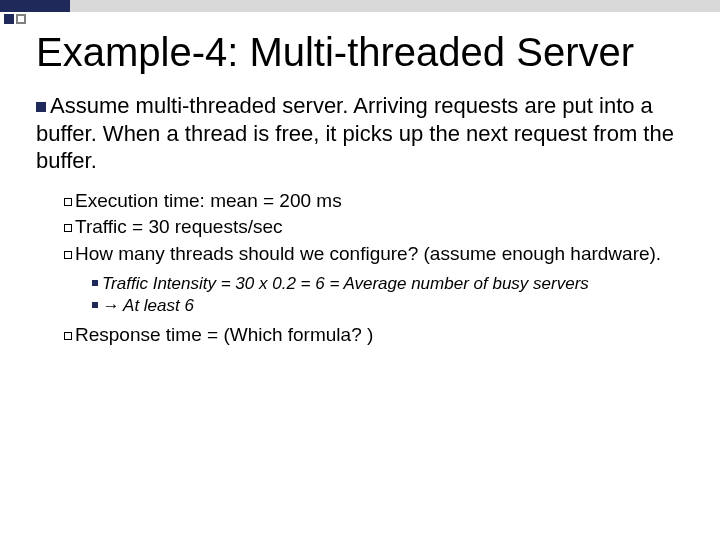 The height and width of the screenshot is (540, 720). What do you see at coordinates (355, 133) in the screenshot?
I see `main-point-text: Assume multi-threaded server. Arriving r…` at bounding box center [355, 133].